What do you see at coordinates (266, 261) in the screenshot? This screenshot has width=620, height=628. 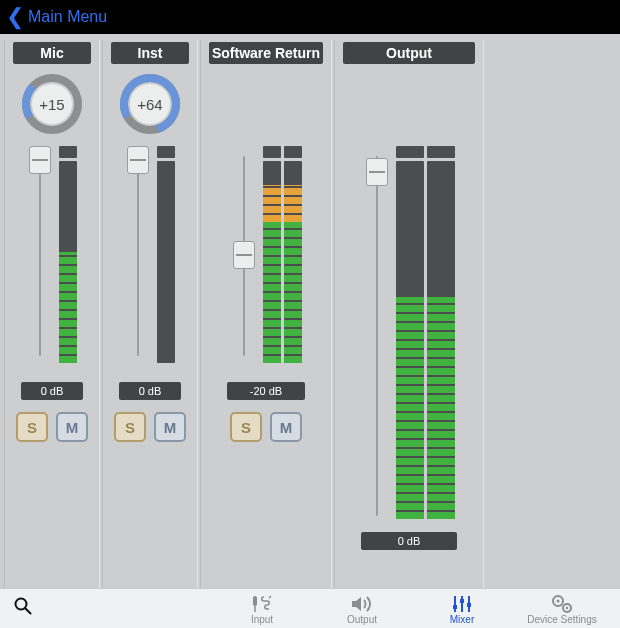 I see `fader-meter-swret` at bounding box center [266, 261].